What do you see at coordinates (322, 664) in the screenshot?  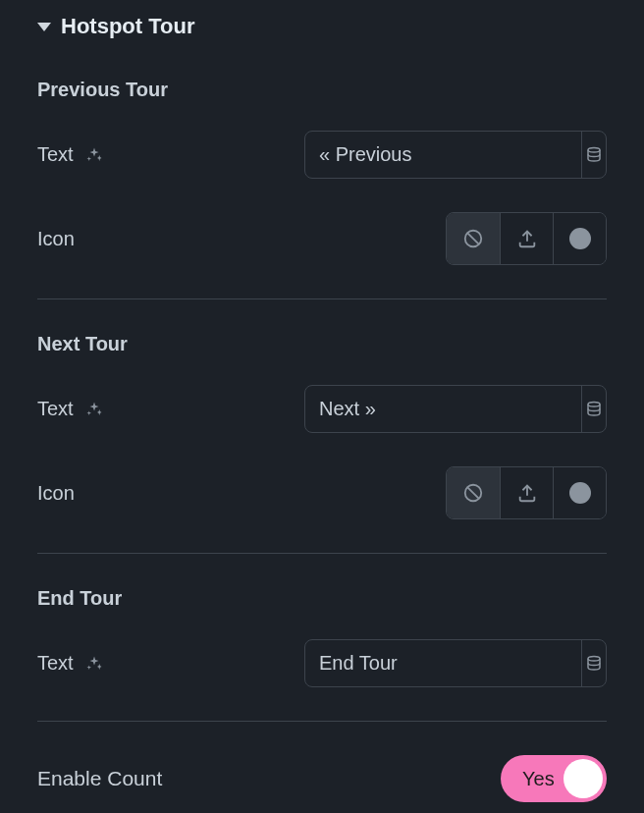 I see `end-text-row: Text` at bounding box center [322, 664].